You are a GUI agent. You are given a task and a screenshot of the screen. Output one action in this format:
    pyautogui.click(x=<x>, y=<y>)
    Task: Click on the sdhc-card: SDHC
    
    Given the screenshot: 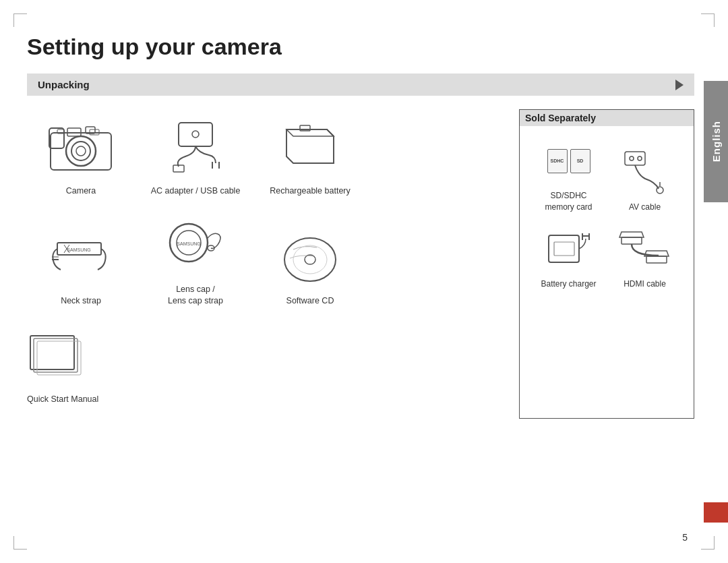 What is the action you would take?
    pyautogui.click(x=557, y=161)
    